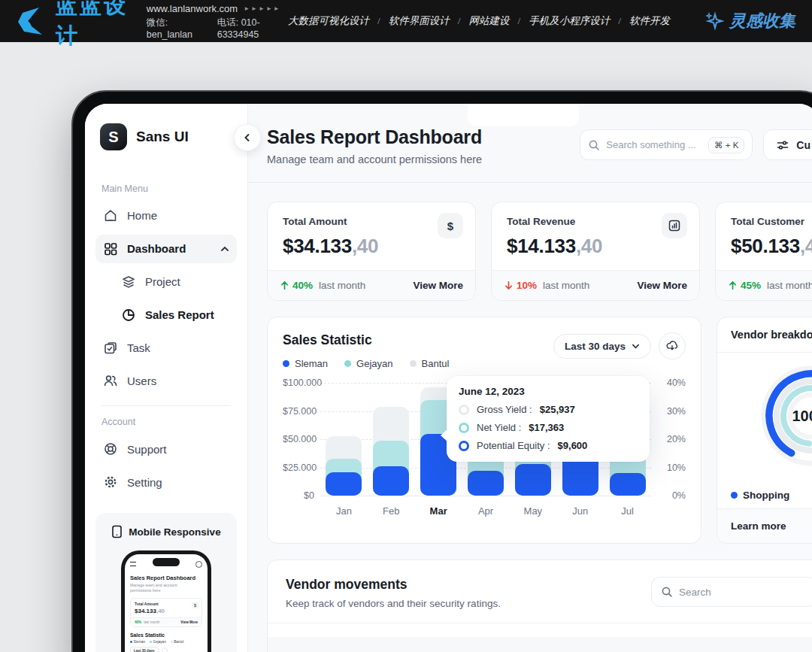 The width and height of the screenshot is (812, 652). Describe the element at coordinates (162, 137) in the screenshot. I see `brand-name: Sans UI` at that location.